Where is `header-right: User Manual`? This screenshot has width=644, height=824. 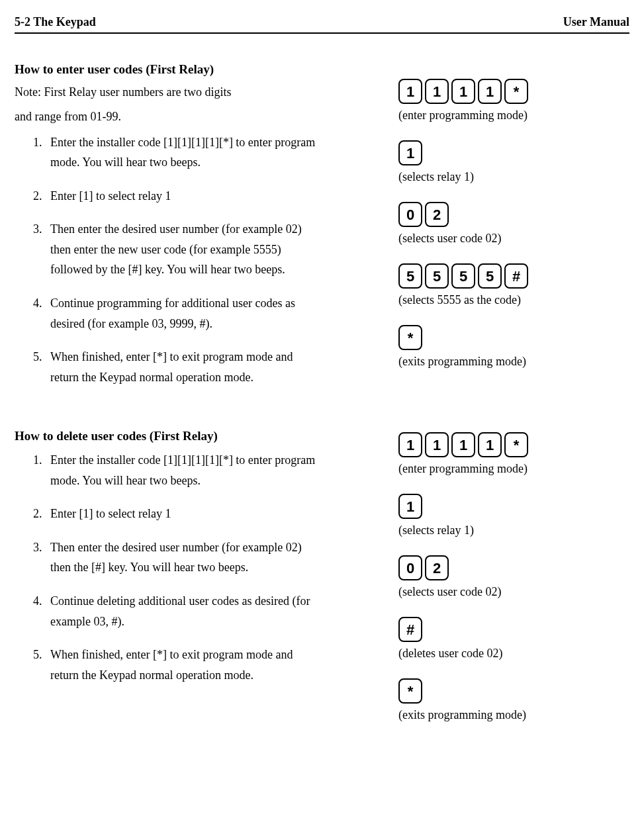
header-right: User Manual is located at coordinates (596, 23).